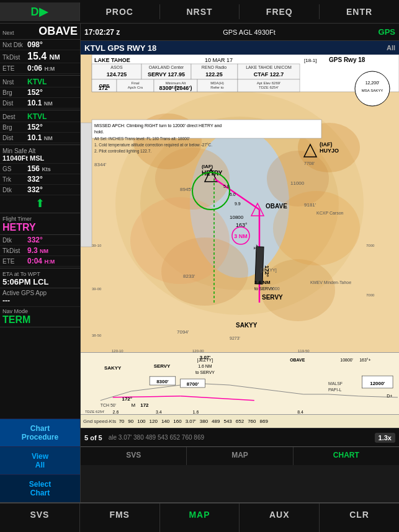 The height and width of the screenshot is (532, 399). What do you see at coordinates (97, 335) in the screenshot?
I see `svg-text: 38-50` at bounding box center [97, 335].